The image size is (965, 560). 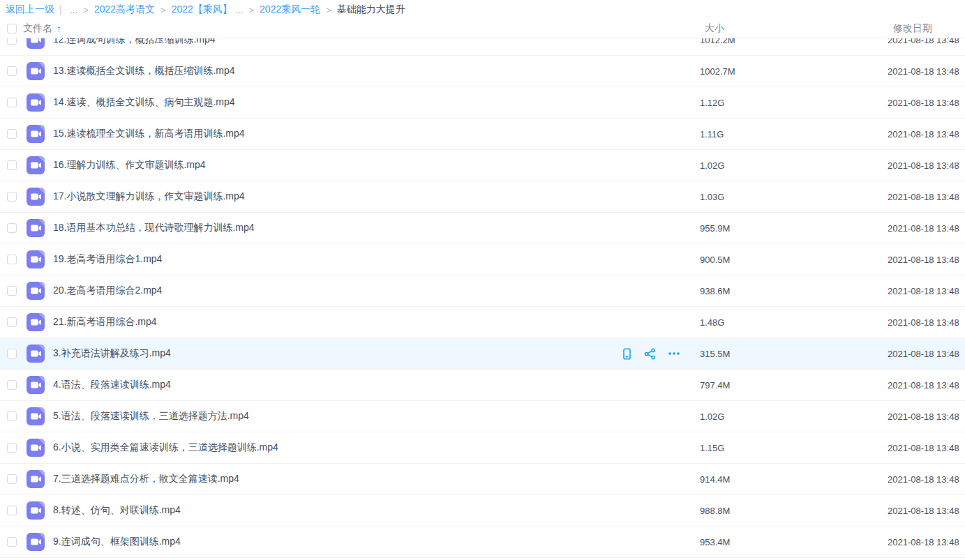 I want to click on table-row: 13.速读概括全文训练，概括压缩训练.mp4 1002.7M 2021-08-1…, so click(x=483, y=71).